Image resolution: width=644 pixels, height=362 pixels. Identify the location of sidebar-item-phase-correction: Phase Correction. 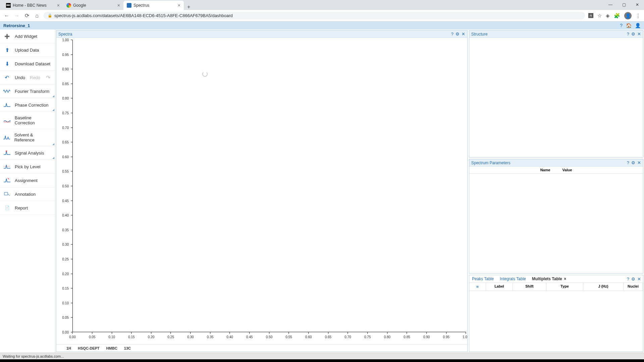
(28, 105).